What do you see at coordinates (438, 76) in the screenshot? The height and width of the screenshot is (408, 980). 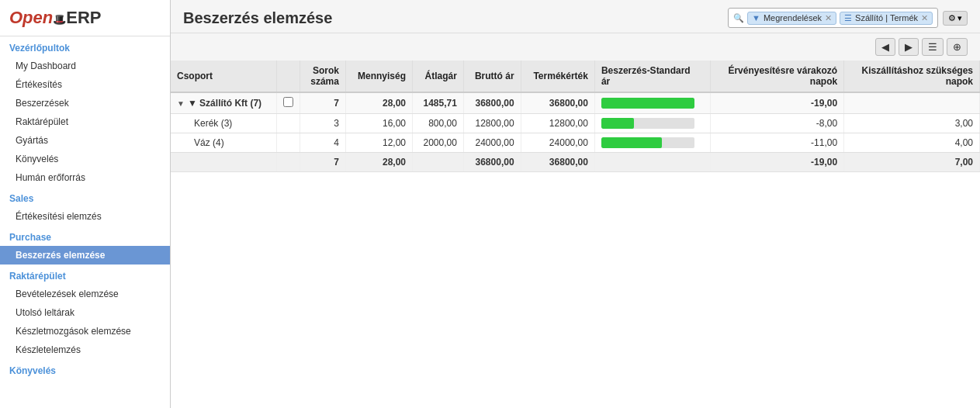 I see `col-header-atlag: Átlagár` at bounding box center [438, 76].